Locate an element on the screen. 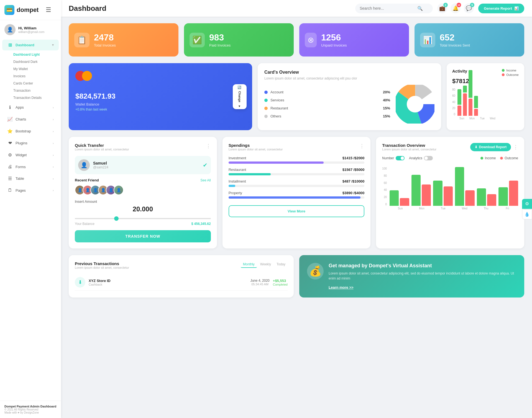 This screenshot has height=418, width=532. legend-pct-others: 15% is located at coordinates (387, 116).